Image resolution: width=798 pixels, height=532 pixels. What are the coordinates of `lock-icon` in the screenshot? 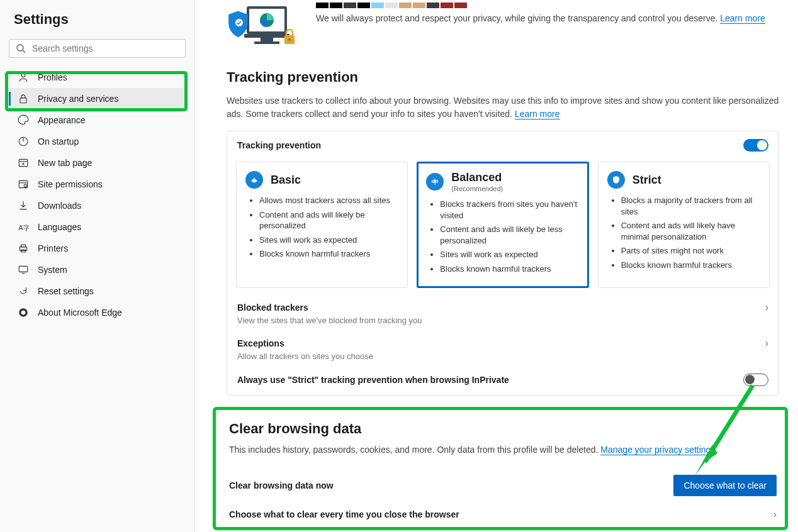 It's located at (23, 99).